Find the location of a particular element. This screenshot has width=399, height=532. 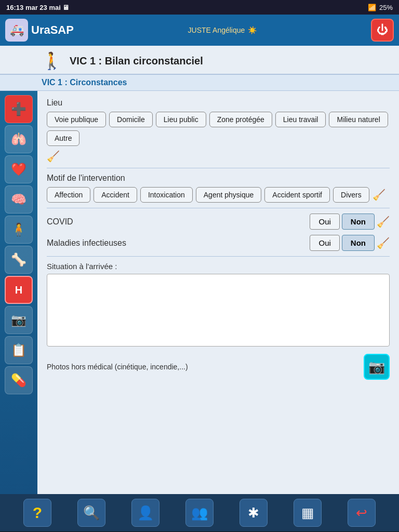

camera-icon: 📷 is located at coordinates (377, 367).